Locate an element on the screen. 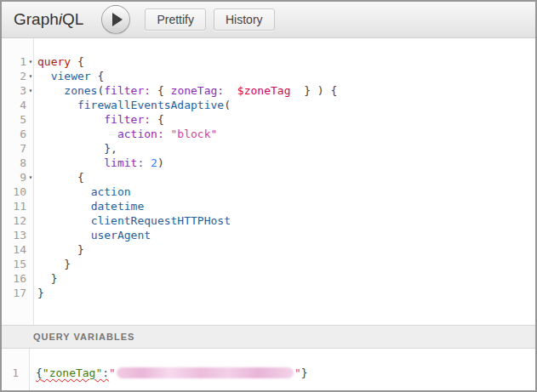 The height and width of the screenshot is (392, 537). line-number: 15 is located at coordinates (14, 264).